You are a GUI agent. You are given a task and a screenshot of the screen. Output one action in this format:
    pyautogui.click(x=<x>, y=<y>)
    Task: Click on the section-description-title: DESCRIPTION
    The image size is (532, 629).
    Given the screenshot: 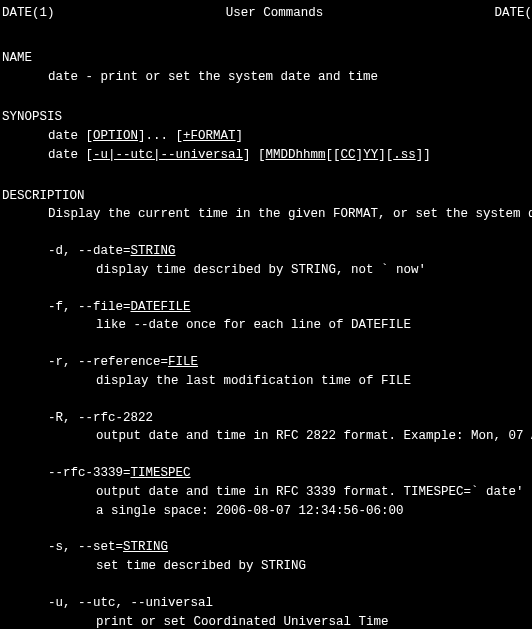 What is the action you would take?
    pyautogui.click(x=266, y=196)
    